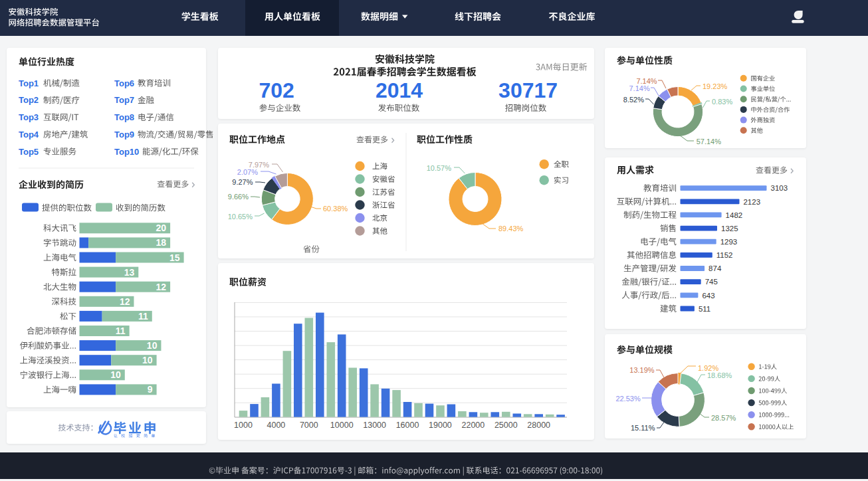  What do you see at coordinates (628, 399) in the screenshot?
I see `svg-text: 22.53%` at bounding box center [628, 399].